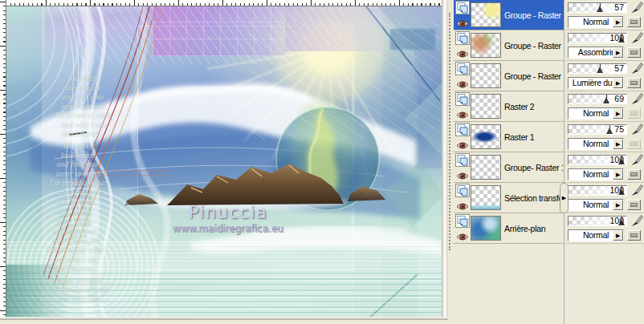  Describe the element at coordinates (565, 162) in the screenshot. I see `palette-splitter` at that location.